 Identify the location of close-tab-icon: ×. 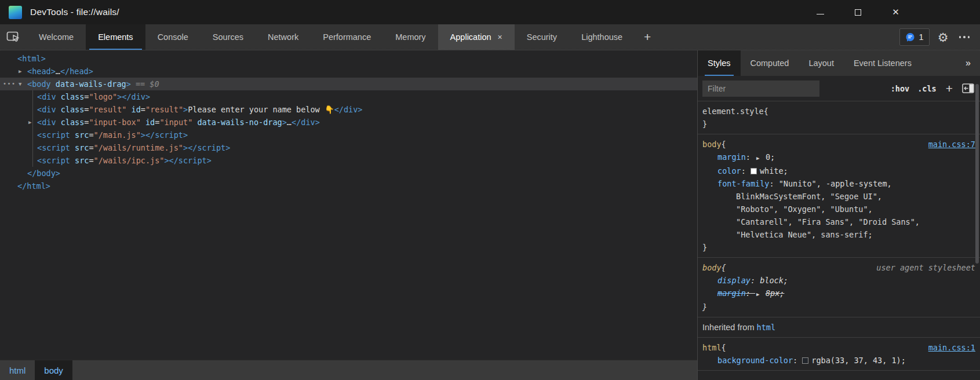
(500, 37).